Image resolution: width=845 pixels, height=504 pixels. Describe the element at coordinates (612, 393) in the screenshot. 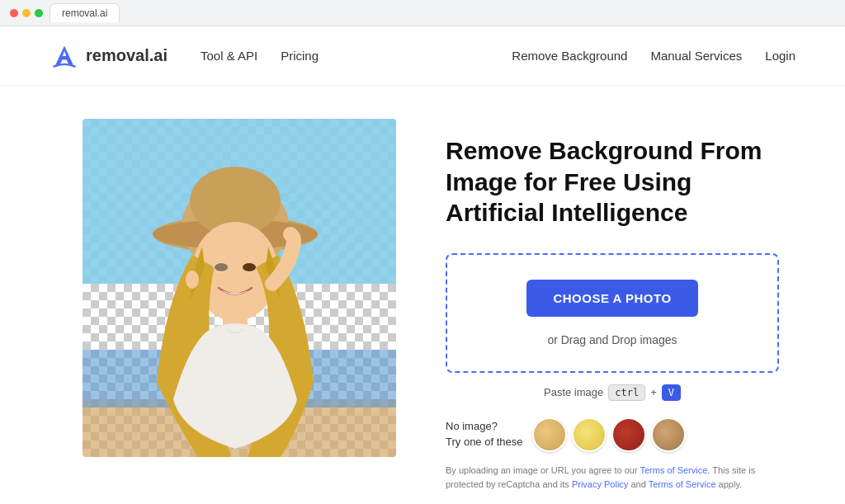

I see `paste-area: Paste image ctrl + V` at that location.